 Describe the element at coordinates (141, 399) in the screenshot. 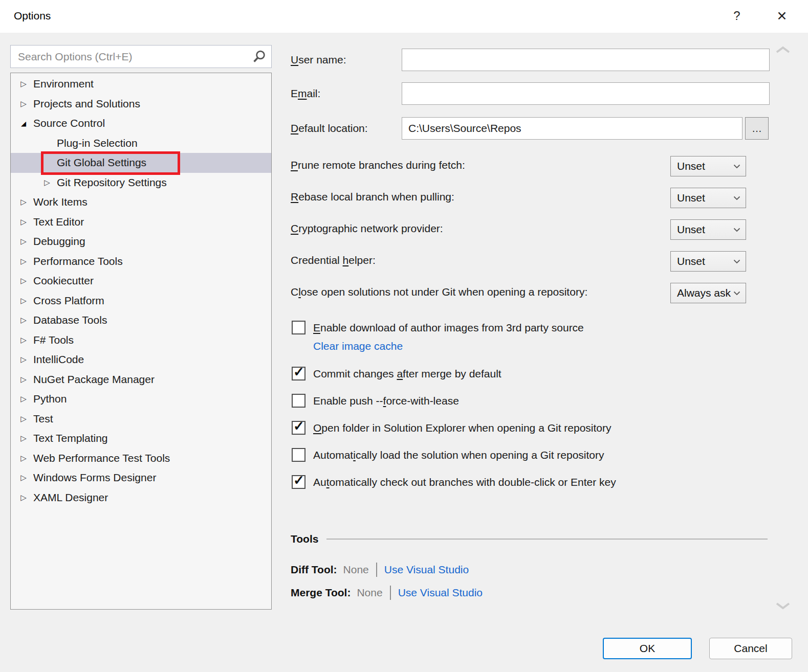

I see `sidebar-item-python: ▷Python` at that location.